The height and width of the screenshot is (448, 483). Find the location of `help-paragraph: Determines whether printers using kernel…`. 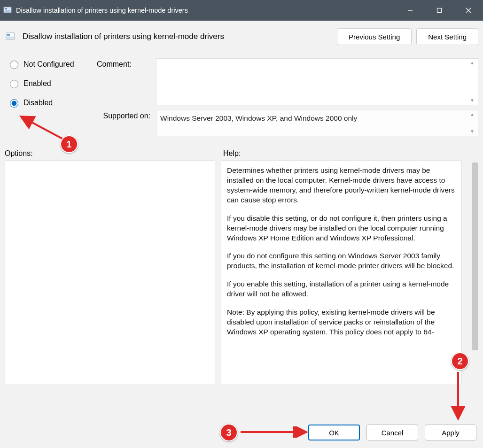

help-paragraph: Determines whether printers using kernel… is located at coordinates (341, 185).